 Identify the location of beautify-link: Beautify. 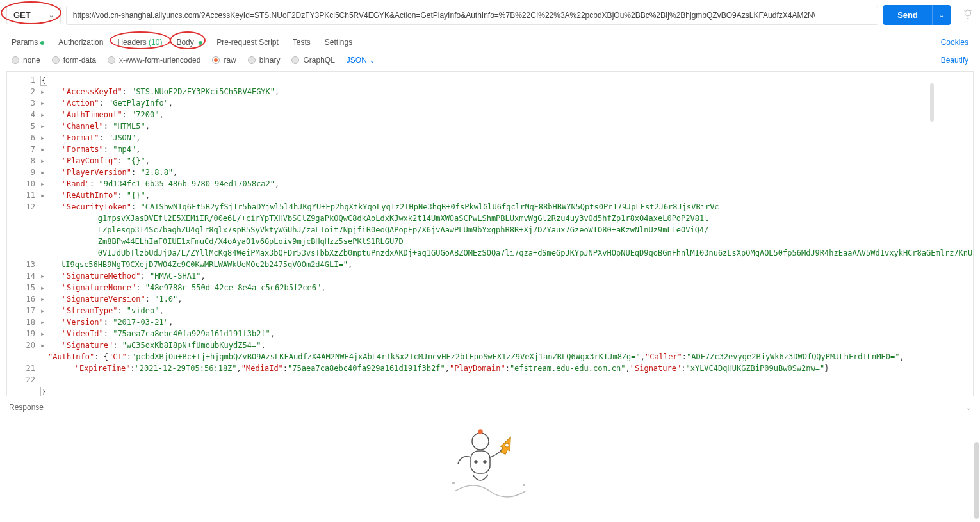
(954, 60).